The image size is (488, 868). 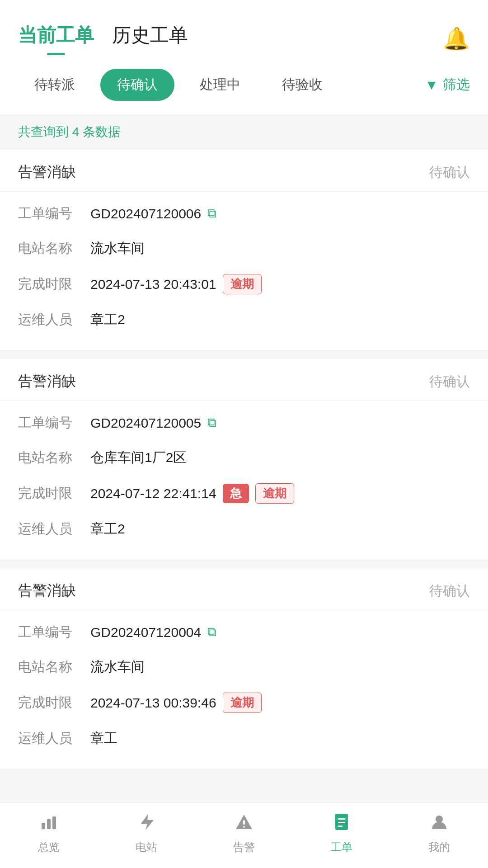 What do you see at coordinates (342, 847) in the screenshot?
I see `nav-label-workorder: 工单` at bounding box center [342, 847].